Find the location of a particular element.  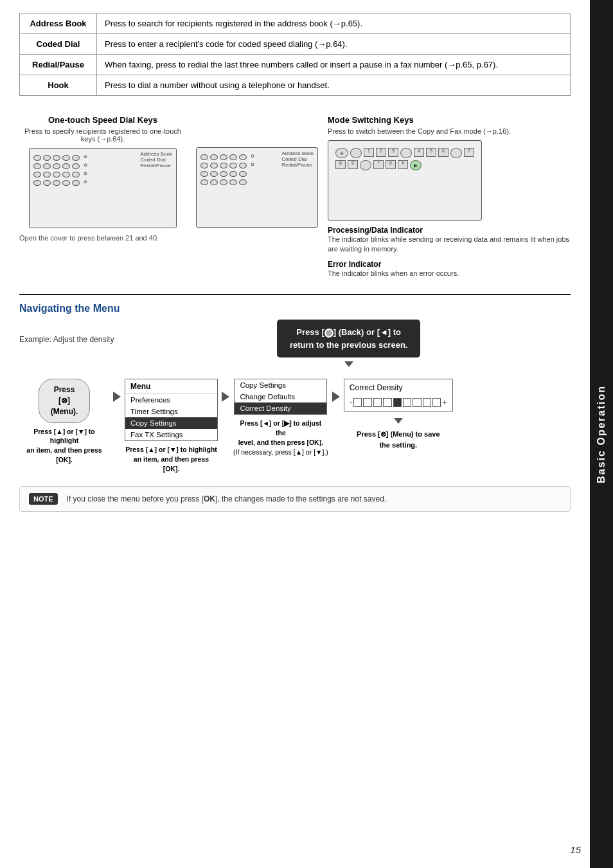

press-back-label: Press [] (Back) or [◄] to is located at coordinates (348, 332).